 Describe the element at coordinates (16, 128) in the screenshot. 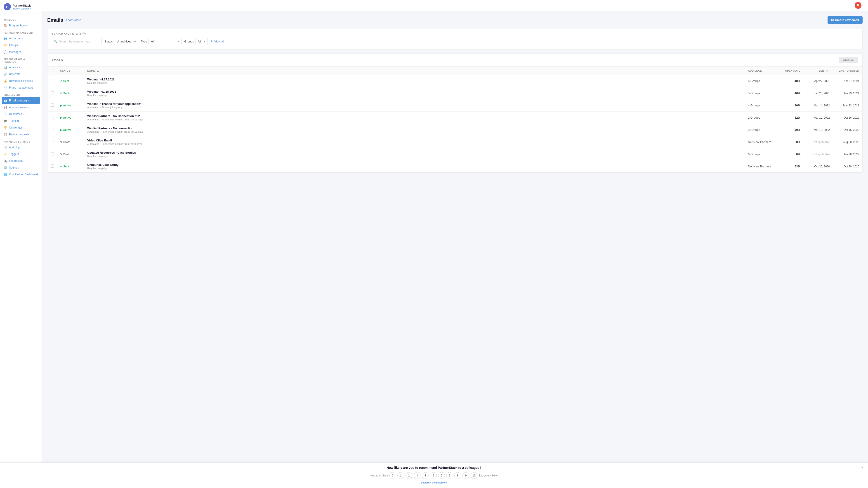

I see `nav-label-challenges: Challenges` at that location.